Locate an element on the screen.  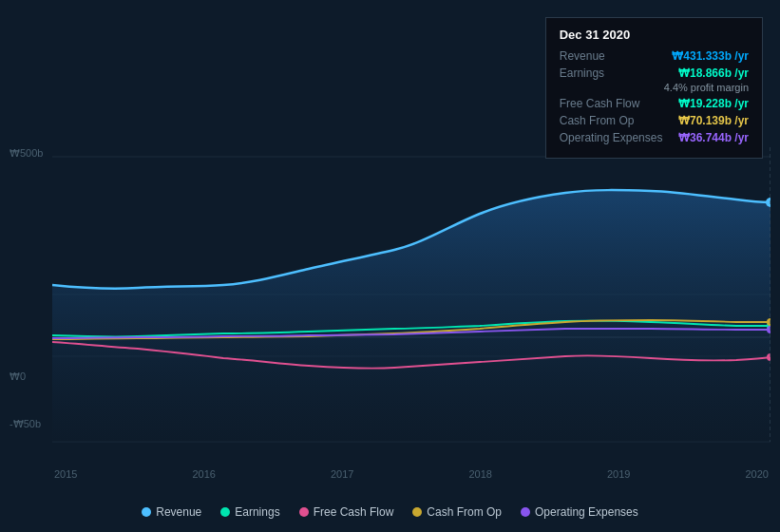
legend-label-revenue: Revenue is located at coordinates (179, 512).